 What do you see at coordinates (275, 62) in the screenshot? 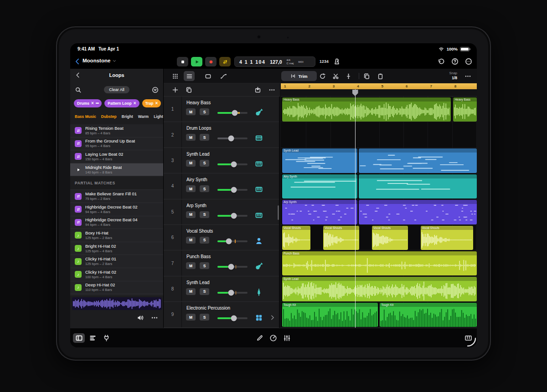
I see `lcd-display: 4 1 1 104 127,0 4/4 C maj MIDI` at bounding box center [275, 62].